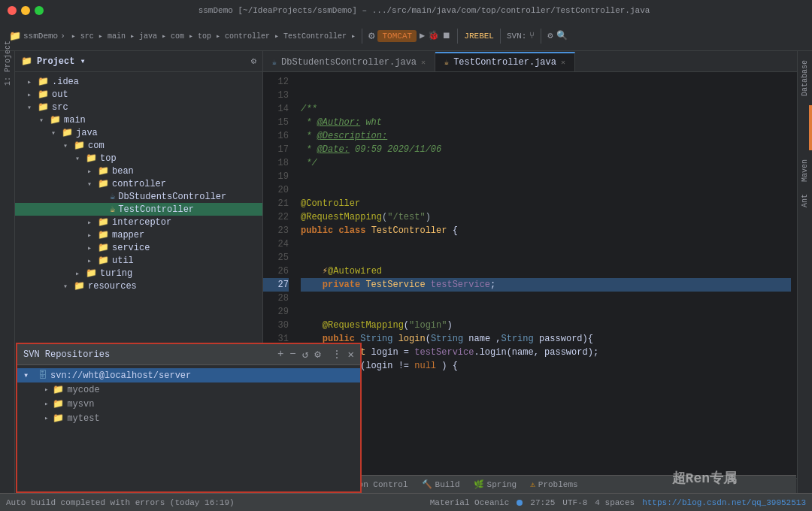 Image resolution: width=812 pixels, height=511 pixels. I want to click on svn-folder-icon-root: 🗄, so click(43, 376).